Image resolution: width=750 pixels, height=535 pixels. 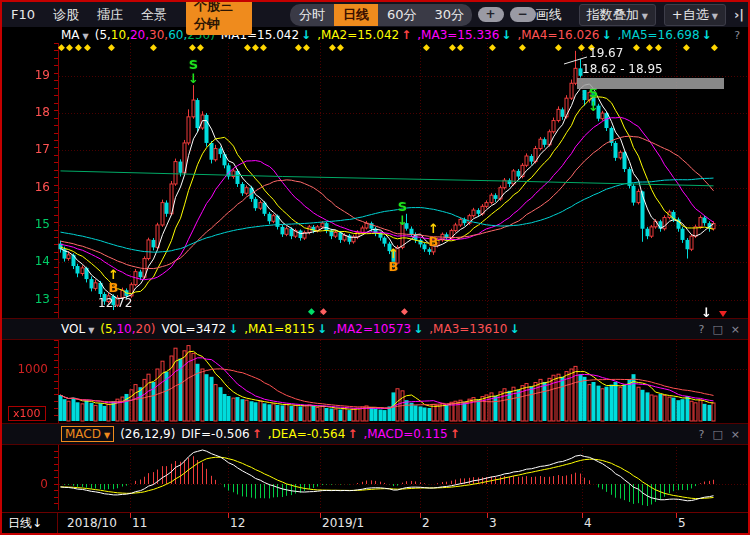 I want to click on tab-intraday: 分时, so click(x=312, y=15).